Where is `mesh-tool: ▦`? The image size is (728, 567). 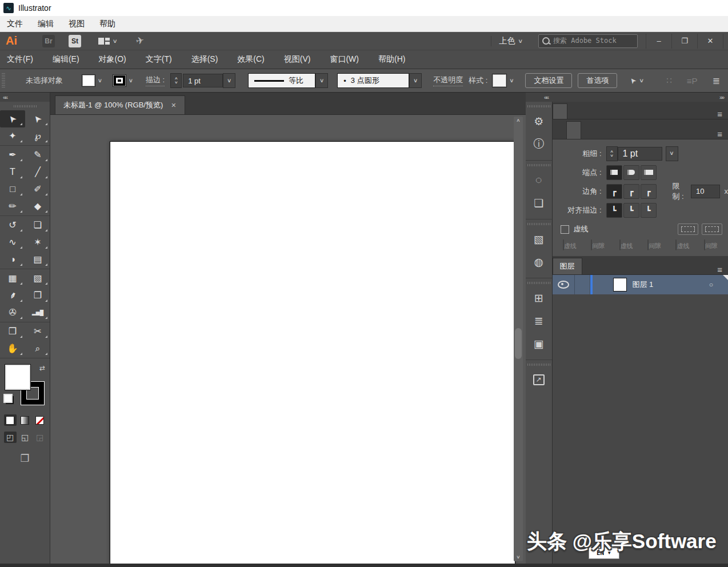 mesh-tool: ▦ is located at coordinates (13, 278).